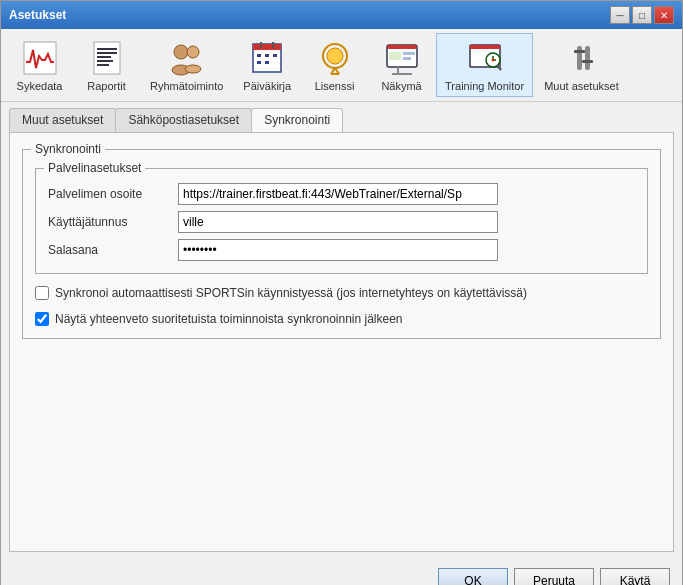 This screenshot has height=585, width=683. I want to click on muut-asetukset-label: Muut asetukset, so click(582, 86).